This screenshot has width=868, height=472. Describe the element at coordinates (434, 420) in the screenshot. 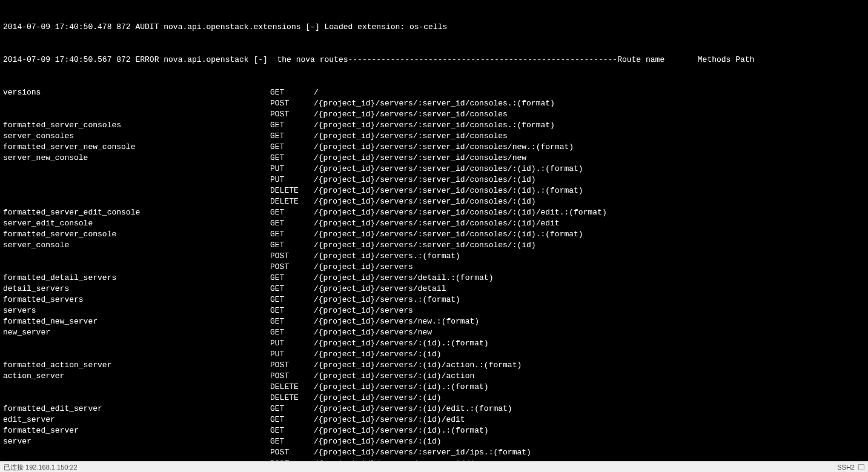

I see `route-row: edit_serverGET/{project_id}/servers/:(id…` at that location.